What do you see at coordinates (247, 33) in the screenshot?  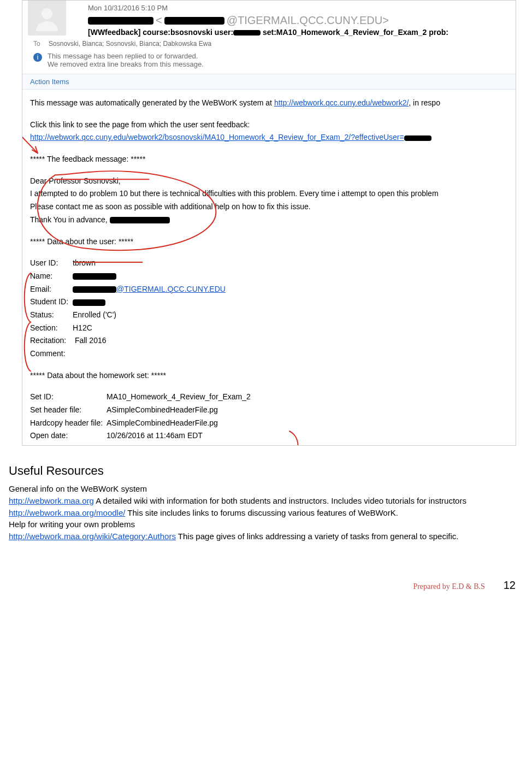 I see `redacted-user` at bounding box center [247, 33].